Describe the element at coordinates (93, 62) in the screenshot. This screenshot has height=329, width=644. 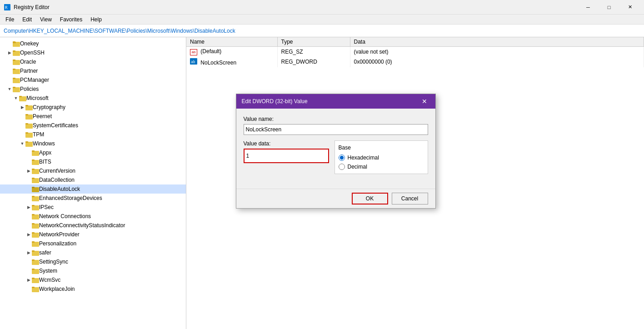
I see `tree-item-oracle: Oracle` at that location.